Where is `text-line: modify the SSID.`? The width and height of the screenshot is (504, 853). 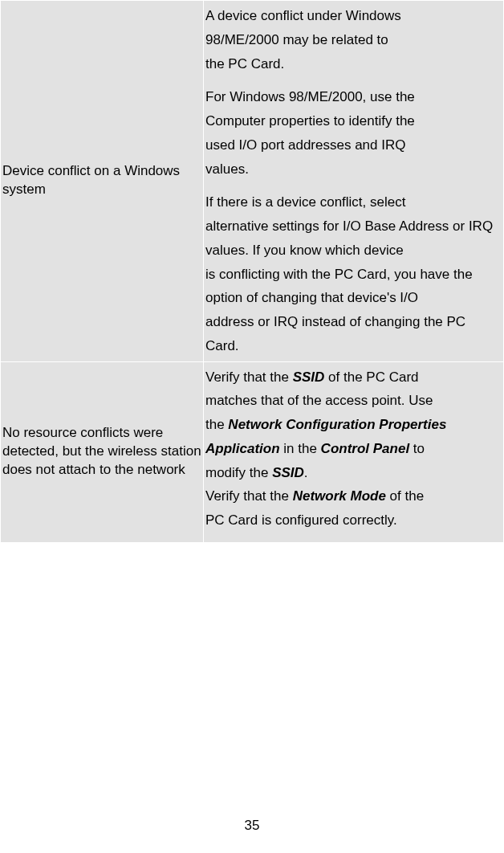
text-line: modify the SSID. is located at coordinates (353, 473).